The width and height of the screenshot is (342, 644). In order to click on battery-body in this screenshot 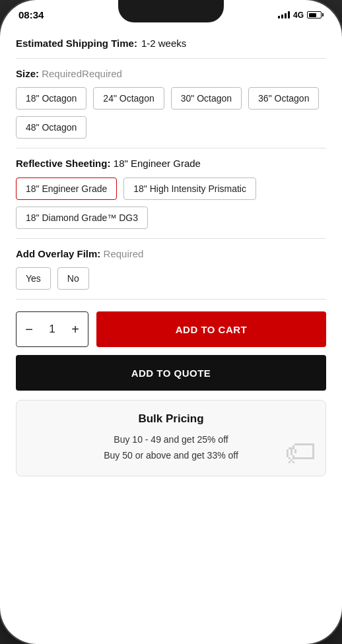, I will do `click(314, 15)`.